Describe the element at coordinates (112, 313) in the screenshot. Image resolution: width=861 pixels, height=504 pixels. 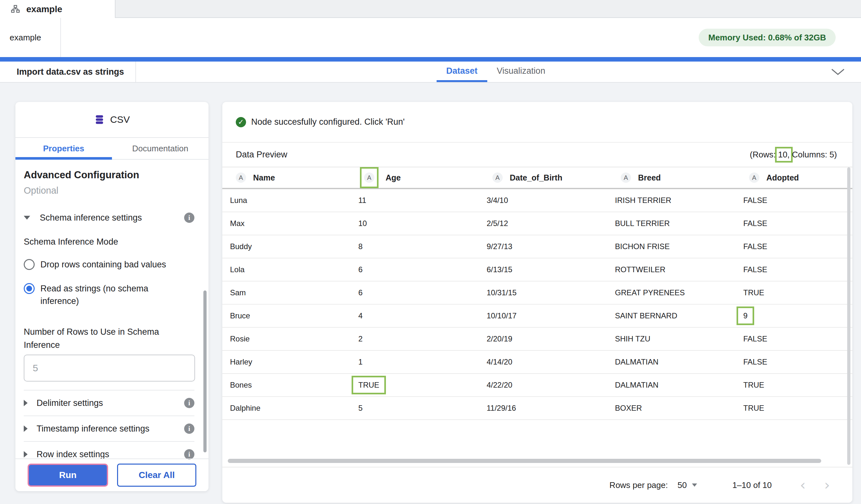
I see `panel-content: Advanced Configuration Optional Schema i…` at that location.